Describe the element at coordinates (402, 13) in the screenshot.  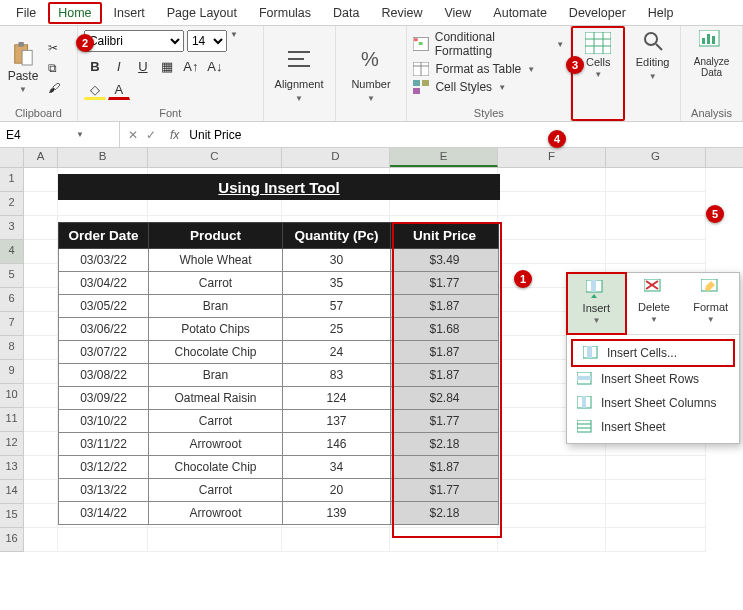
I see `tab-review: Review` at that location.